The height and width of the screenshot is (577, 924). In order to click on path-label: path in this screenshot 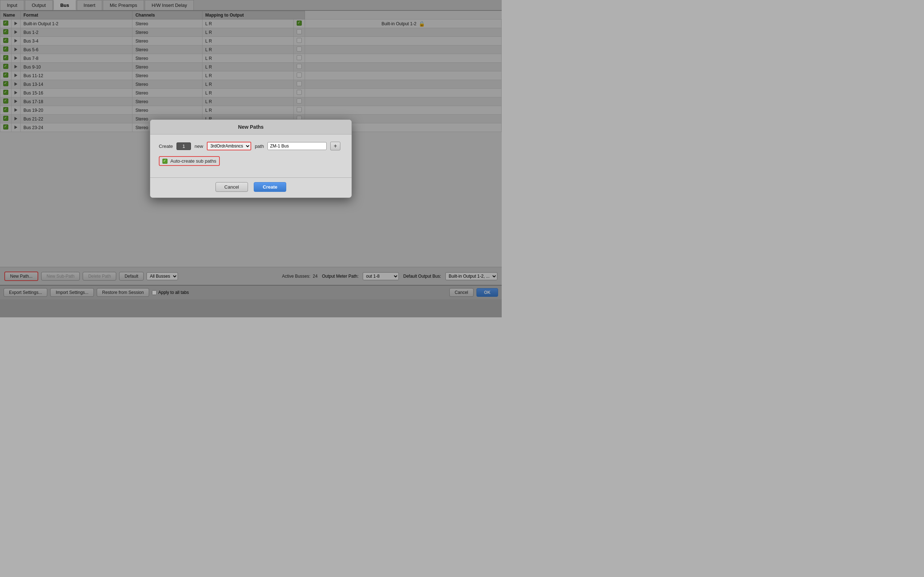, I will do `click(259, 146)`.